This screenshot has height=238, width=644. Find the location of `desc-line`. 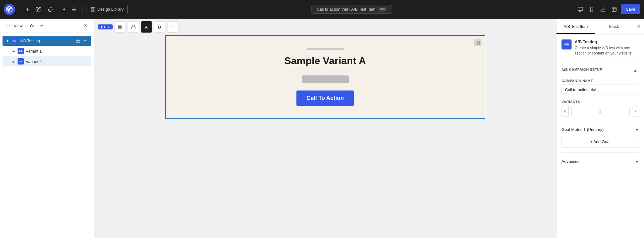

desc-line is located at coordinates (325, 79).